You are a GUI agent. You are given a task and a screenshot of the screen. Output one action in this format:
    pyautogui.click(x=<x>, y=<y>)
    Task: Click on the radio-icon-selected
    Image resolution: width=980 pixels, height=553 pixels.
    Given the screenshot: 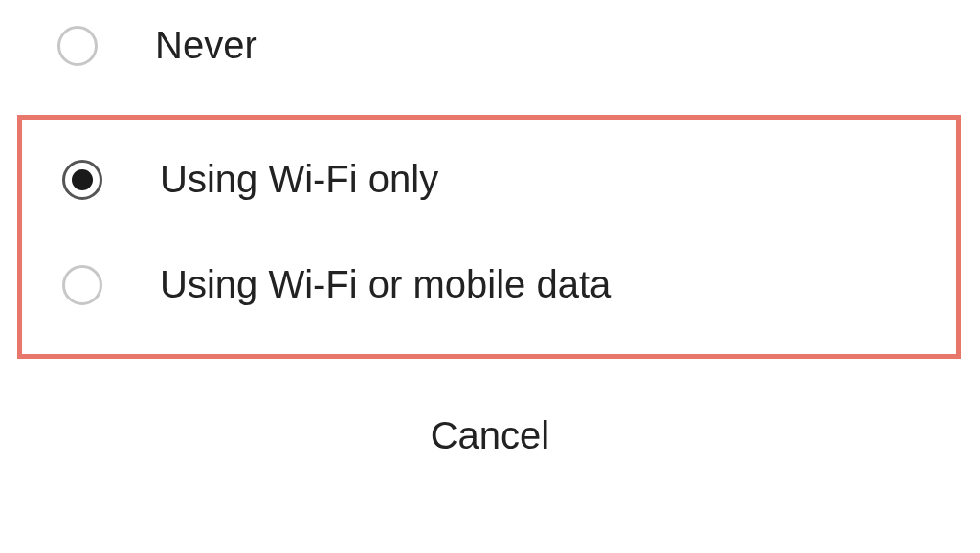 What is the action you would take?
    pyautogui.click(x=82, y=180)
    